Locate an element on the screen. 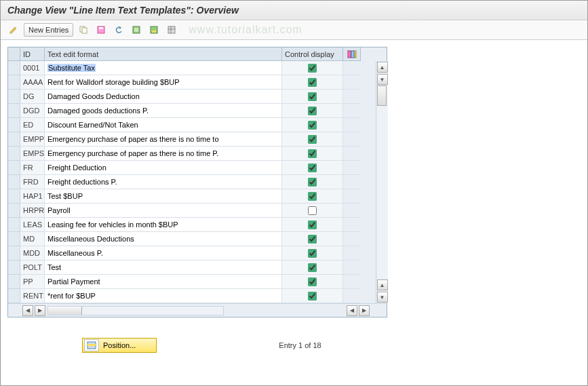 The height and width of the screenshot is (386, 588). copy-icon is located at coordinates (83, 30).